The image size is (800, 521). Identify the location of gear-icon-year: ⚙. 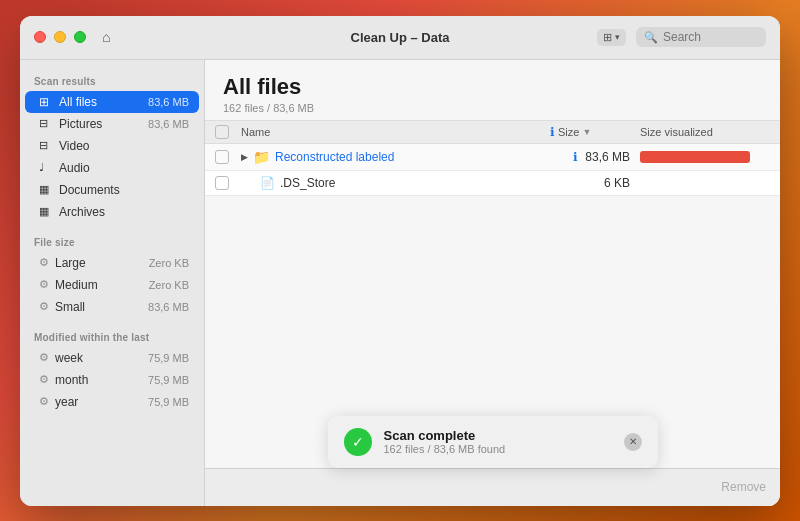
(44, 402).